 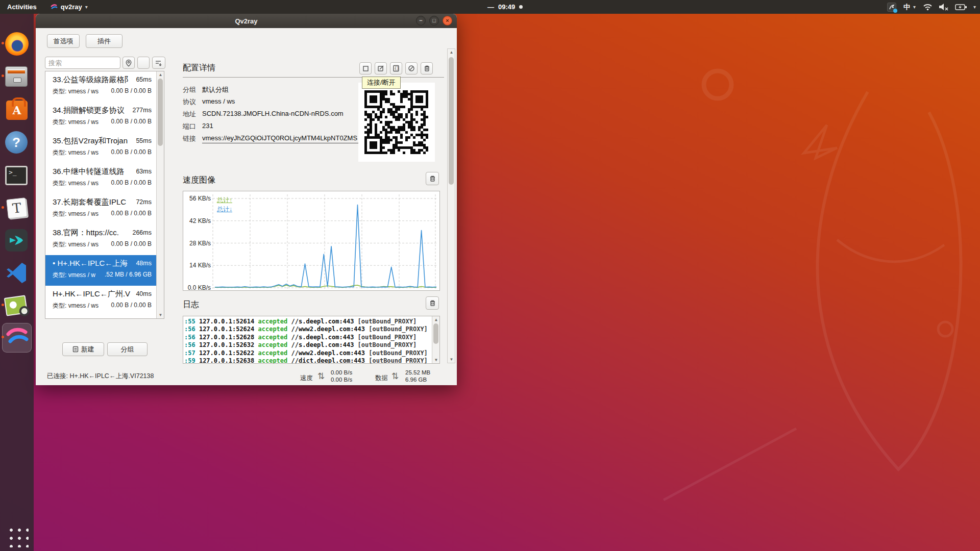 What do you see at coordinates (396, 68) in the screenshot?
I see `edit-json-button: {}` at bounding box center [396, 68].